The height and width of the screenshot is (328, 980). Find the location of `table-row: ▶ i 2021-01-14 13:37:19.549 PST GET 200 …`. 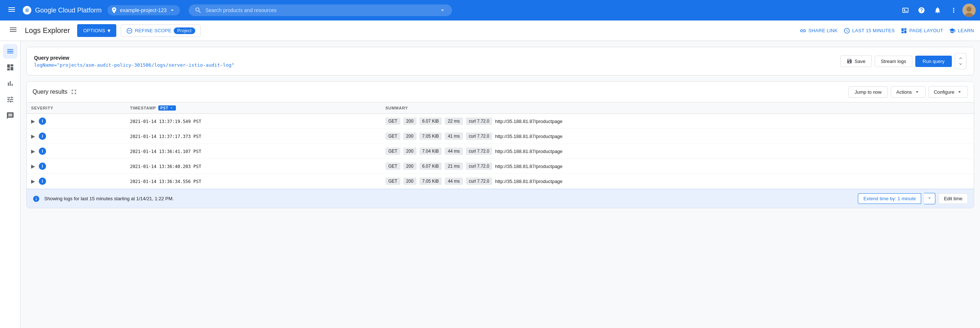

table-row: ▶ i 2021-01-14 13:37:19.549 PST GET 200 … is located at coordinates (500, 121).